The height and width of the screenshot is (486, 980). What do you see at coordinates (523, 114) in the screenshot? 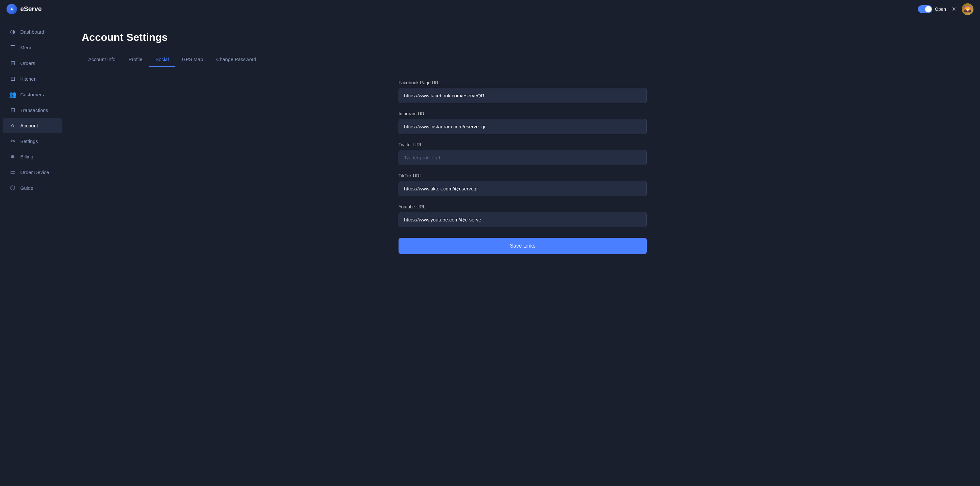
I see `instagram-label: Intagram URL` at bounding box center [523, 114].